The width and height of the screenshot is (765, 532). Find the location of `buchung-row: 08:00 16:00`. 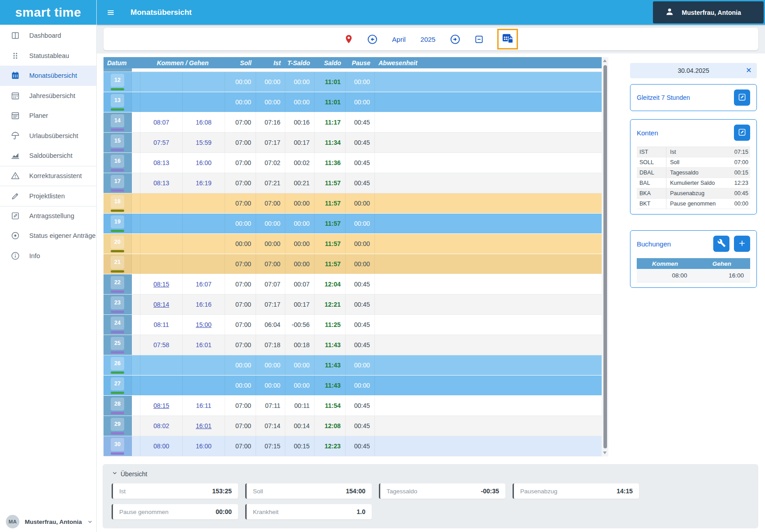

buchung-row: 08:00 16:00 is located at coordinates (693, 276).